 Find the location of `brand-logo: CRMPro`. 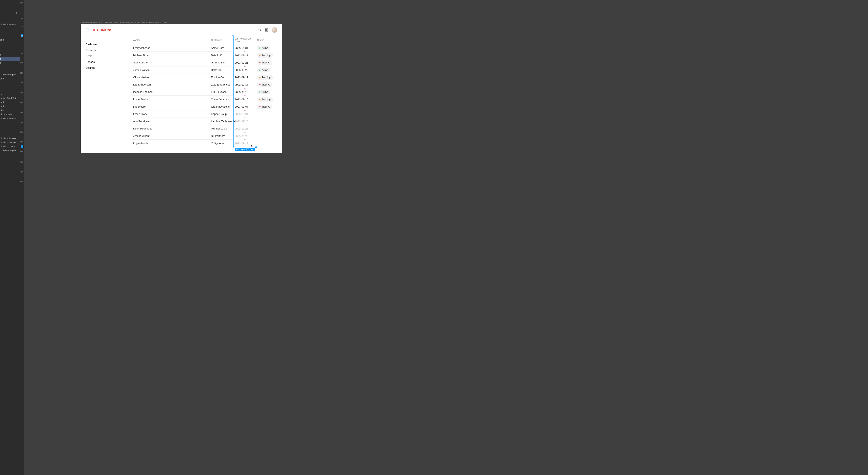

brand-logo: CRMPro is located at coordinates (102, 30).